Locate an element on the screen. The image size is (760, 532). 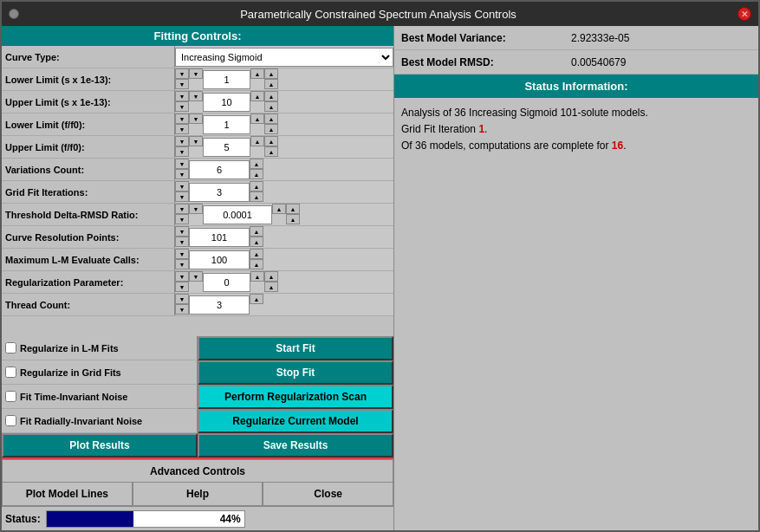
sb32: ▲ is located at coordinates (293, 219).